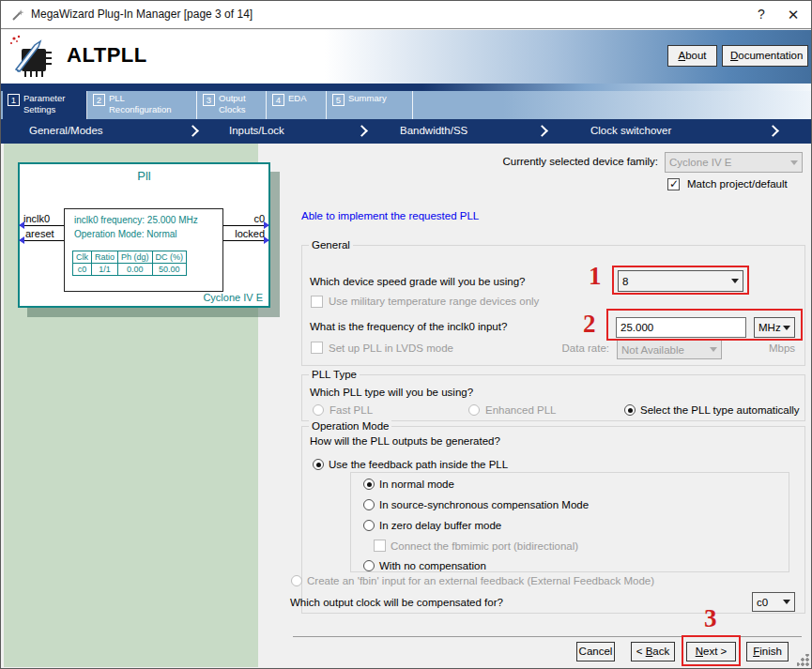 Image resolution: width=812 pixels, height=669 pixels. Describe the element at coordinates (369, 484) in the screenshot. I see `normal-mode-radio` at that location.